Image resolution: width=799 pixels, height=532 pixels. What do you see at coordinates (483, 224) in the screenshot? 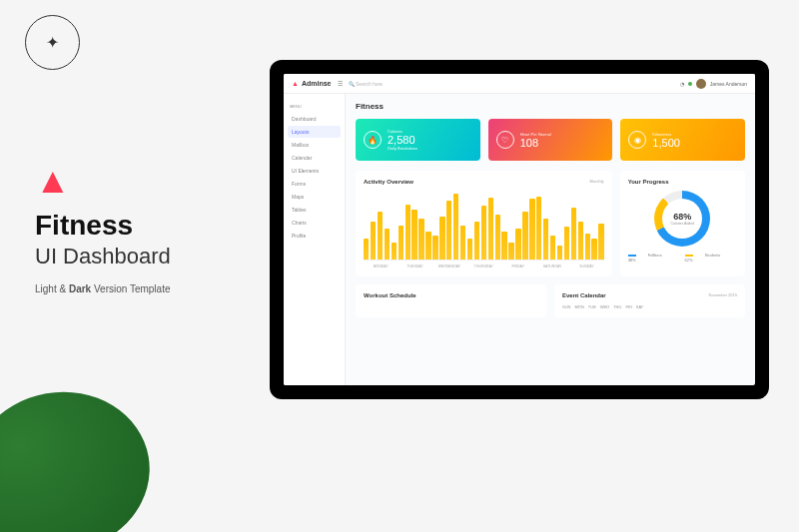
I see `activity-panel: Activity OverviewMonthly MONDAYTUESDAYWE…` at bounding box center [483, 224].